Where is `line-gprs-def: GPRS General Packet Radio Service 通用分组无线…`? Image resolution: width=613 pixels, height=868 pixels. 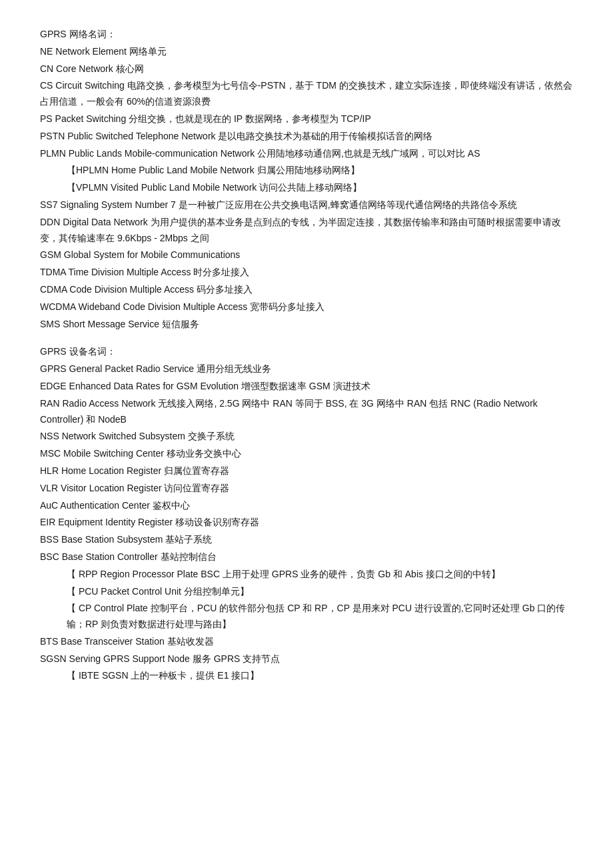
line-gprs-def: GPRS General Packet Radio Service 通用分组无线… is located at coordinates (306, 369).